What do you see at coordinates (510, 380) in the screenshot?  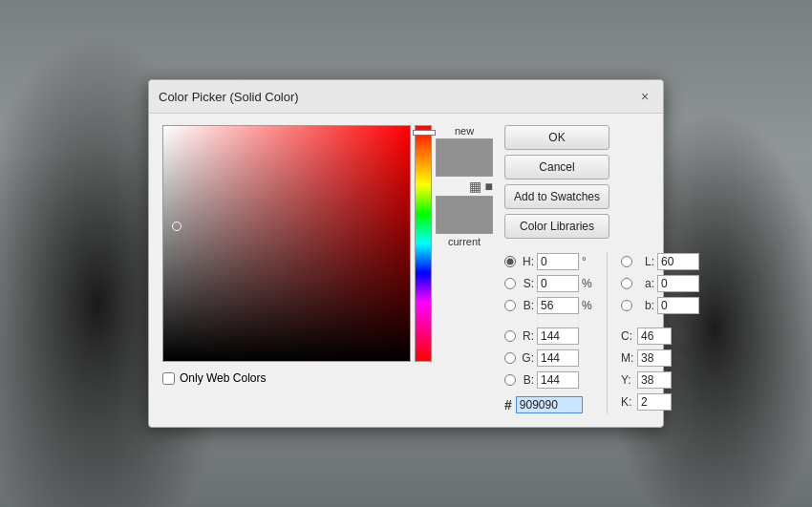 I see `radio-Bv` at bounding box center [510, 380].